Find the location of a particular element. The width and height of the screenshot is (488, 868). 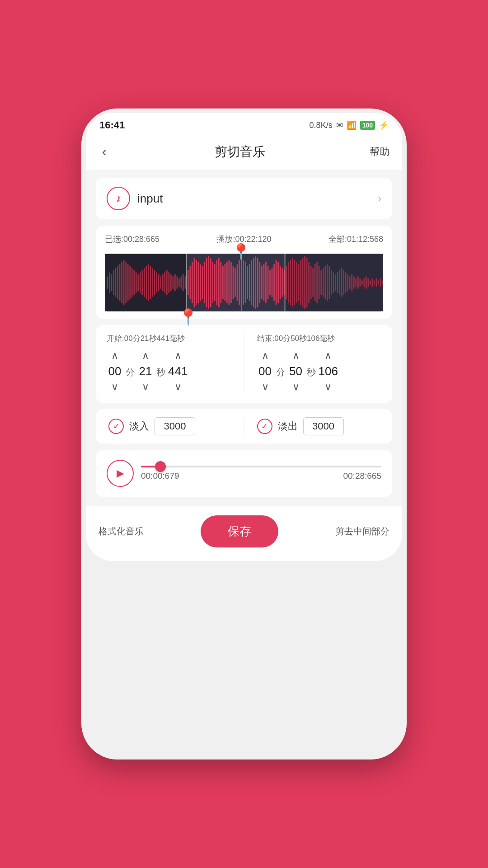

fade-out-label: 淡出 is located at coordinates (288, 426).